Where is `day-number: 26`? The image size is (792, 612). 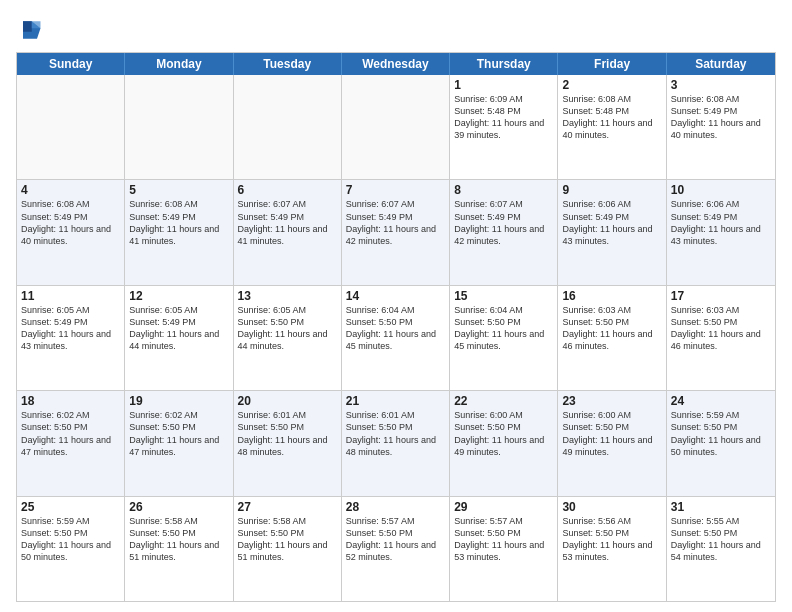 day-number: 26 is located at coordinates (178, 507).